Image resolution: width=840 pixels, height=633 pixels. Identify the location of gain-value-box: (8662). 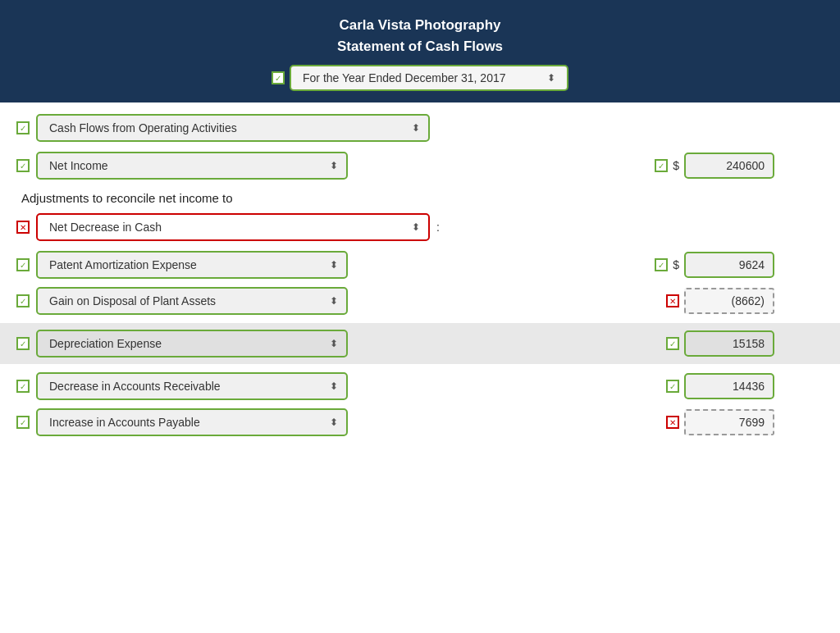
(729, 301).